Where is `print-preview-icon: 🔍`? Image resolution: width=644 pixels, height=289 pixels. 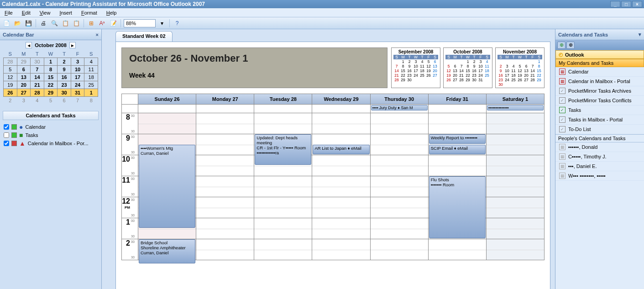
print-preview-icon: 🔍 is located at coordinates (54, 23).